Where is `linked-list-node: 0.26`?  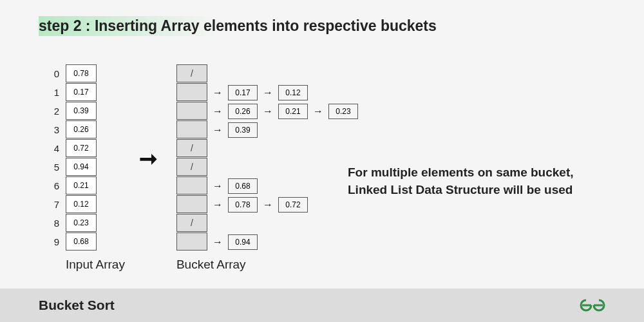 linked-list-node: 0.26 is located at coordinates (243, 111).